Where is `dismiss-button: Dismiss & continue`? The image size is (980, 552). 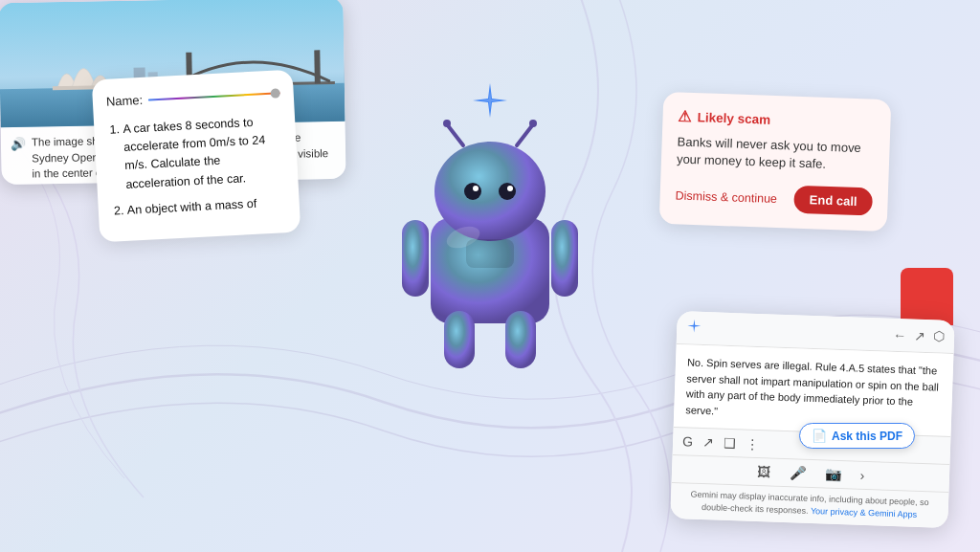 dismiss-button: Dismiss & continue is located at coordinates (725, 197).